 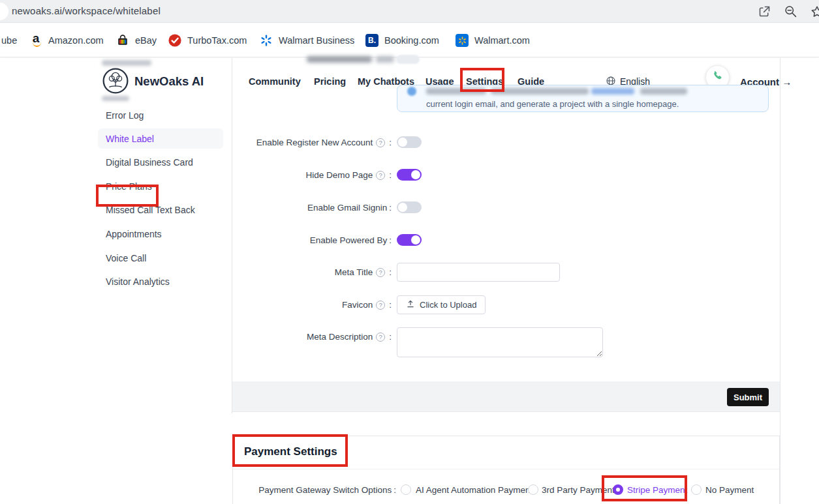 I want to click on toggle-enable-register-new-account, so click(x=409, y=142).